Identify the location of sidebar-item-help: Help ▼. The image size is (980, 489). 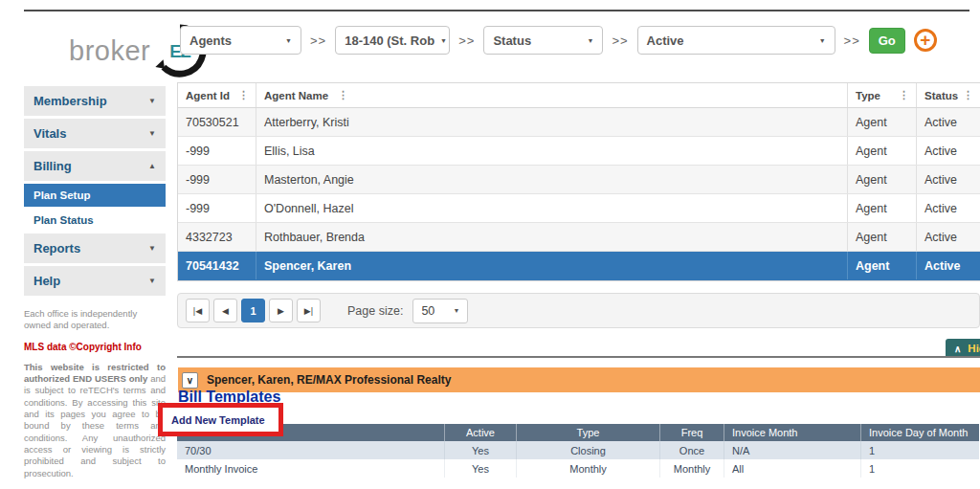
(95, 281).